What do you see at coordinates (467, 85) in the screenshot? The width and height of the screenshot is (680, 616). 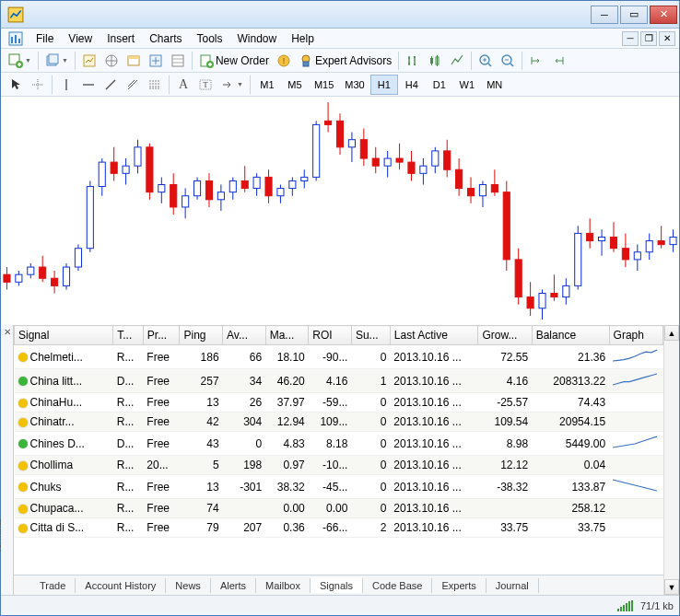 I see `timeframe-w1: W1` at bounding box center [467, 85].